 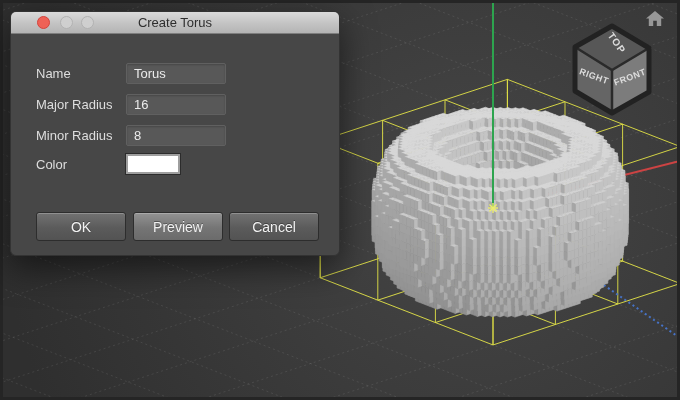 I want to click on home-icon-glyph, so click(x=655, y=18).